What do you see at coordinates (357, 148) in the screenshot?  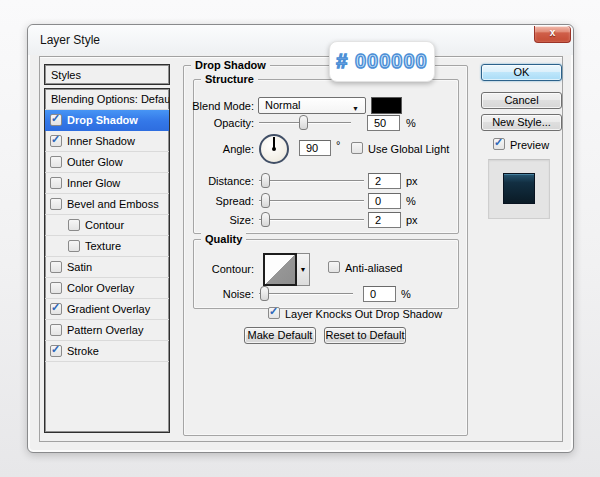 I see `use-global-light-checkbox` at bounding box center [357, 148].